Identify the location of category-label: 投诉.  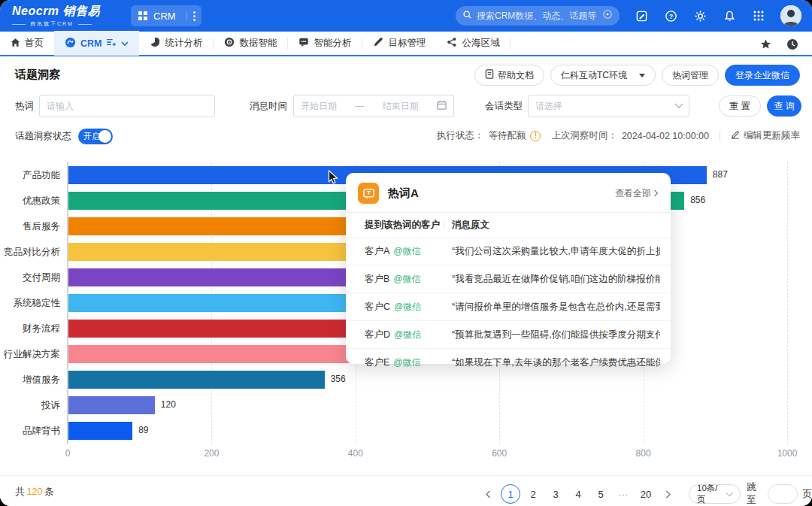
(30, 406).